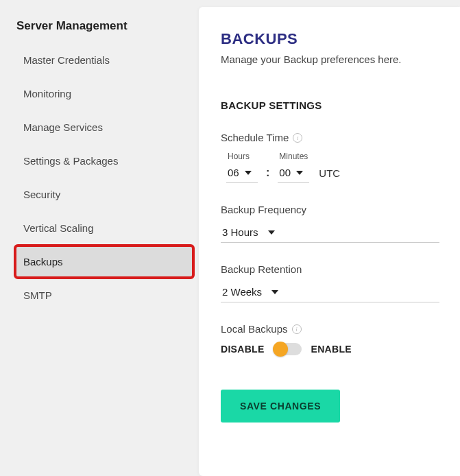  I want to click on sidebar-item-settings-packages: Settings & Packages, so click(104, 160).